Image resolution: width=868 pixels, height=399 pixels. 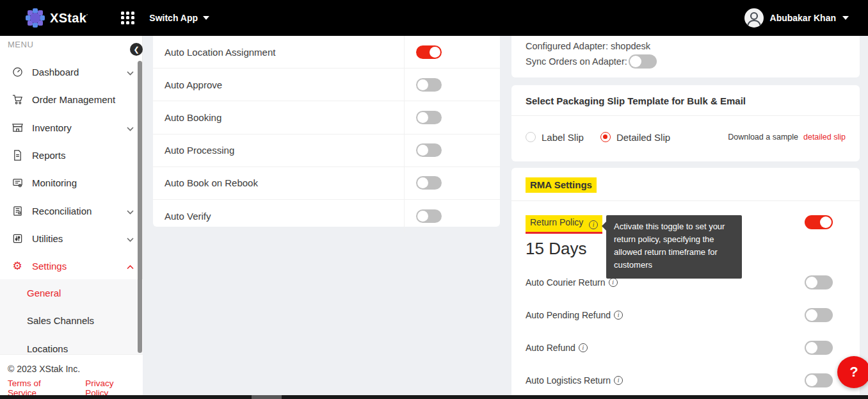 I want to click on label-slip-option: Label Slip, so click(x=563, y=137).